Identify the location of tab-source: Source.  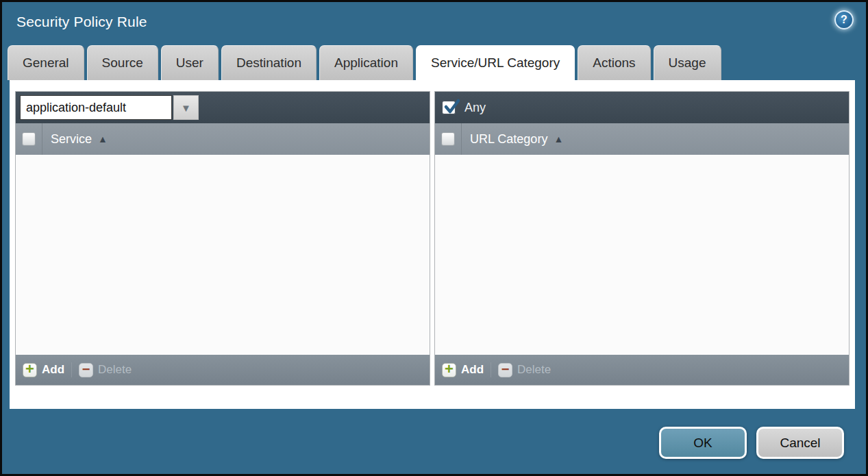
(123, 63).